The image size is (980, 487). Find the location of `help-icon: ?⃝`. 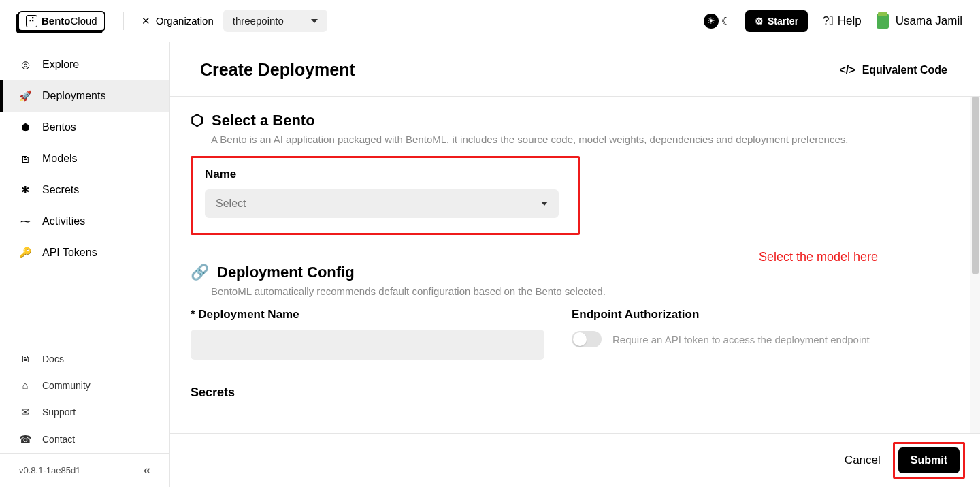

help-icon: ?⃝ is located at coordinates (828, 21).